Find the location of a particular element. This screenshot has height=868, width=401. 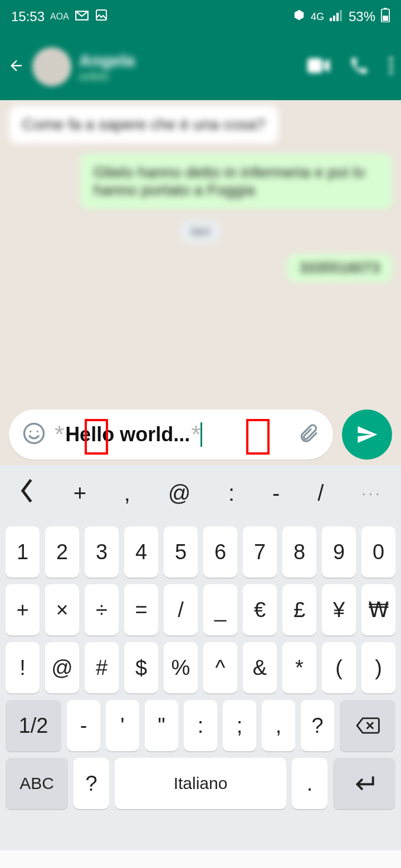

suggestion-back-icon is located at coordinates (27, 493).